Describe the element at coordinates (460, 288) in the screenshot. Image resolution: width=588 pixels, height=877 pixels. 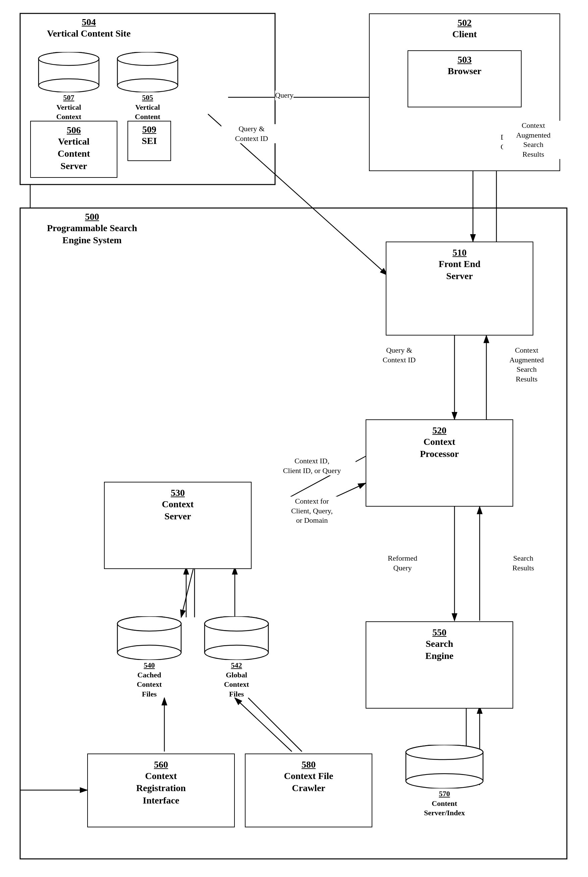
I see `front-end-server: 510 Front EndServer` at that location.